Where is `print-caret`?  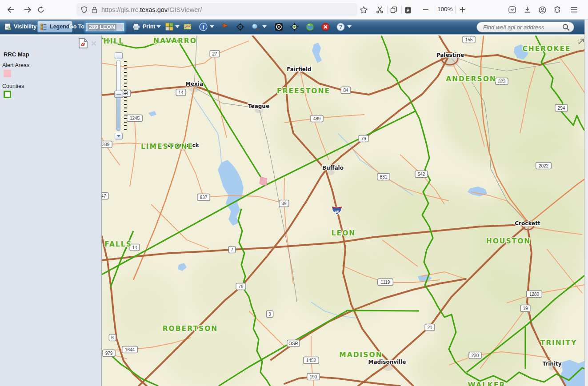
print-caret is located at coordinates (159, 27).